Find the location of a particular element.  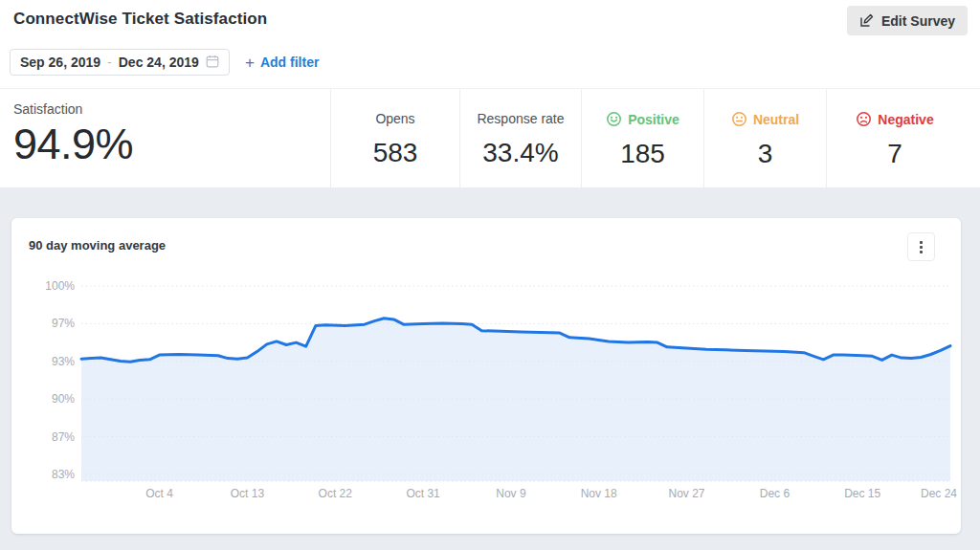

stat-label: Response rate is located at coordinates (521, 119).